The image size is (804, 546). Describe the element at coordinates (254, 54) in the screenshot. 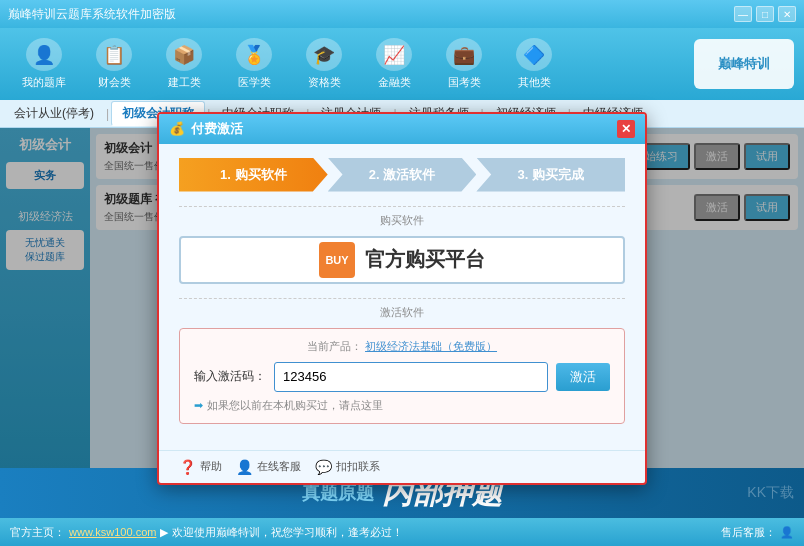

I see `medical-icon: 🏅` at that location.